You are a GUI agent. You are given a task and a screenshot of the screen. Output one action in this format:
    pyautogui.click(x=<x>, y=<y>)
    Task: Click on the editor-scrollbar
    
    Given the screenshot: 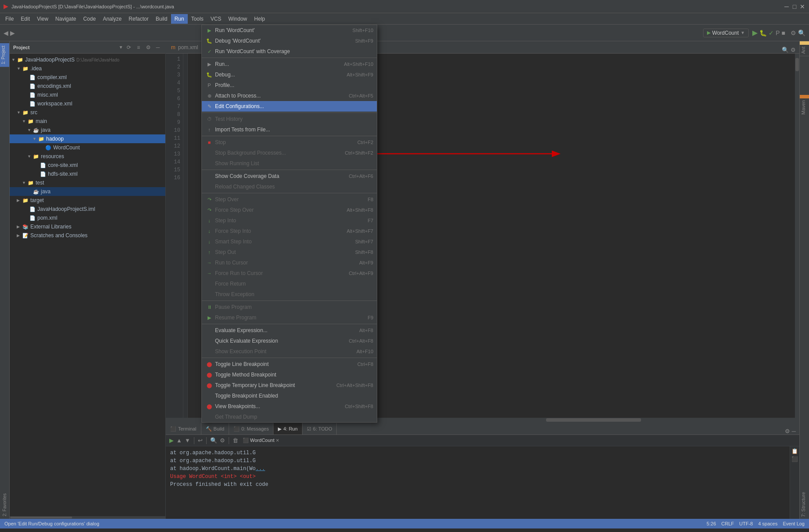 What is the action you would take?
    pyautogui.click(x=797, y=235)
    